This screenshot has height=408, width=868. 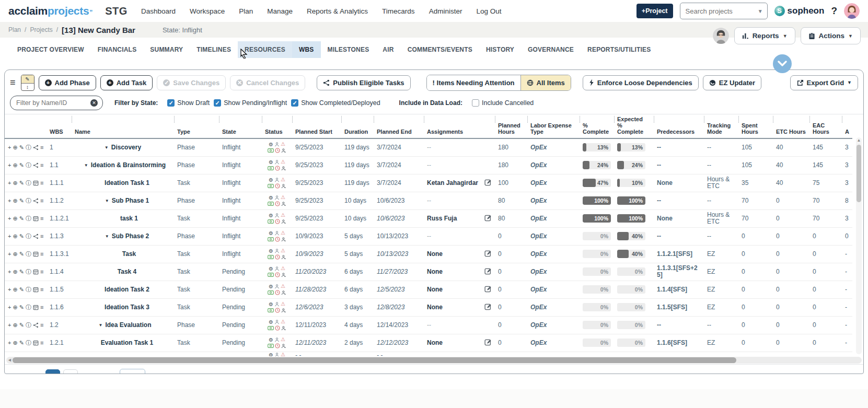 What do you see at coordinates (374, 360) in the screenshot?
I see `horizontal-scrollbar-thumb` at bounding box center [374, 360].